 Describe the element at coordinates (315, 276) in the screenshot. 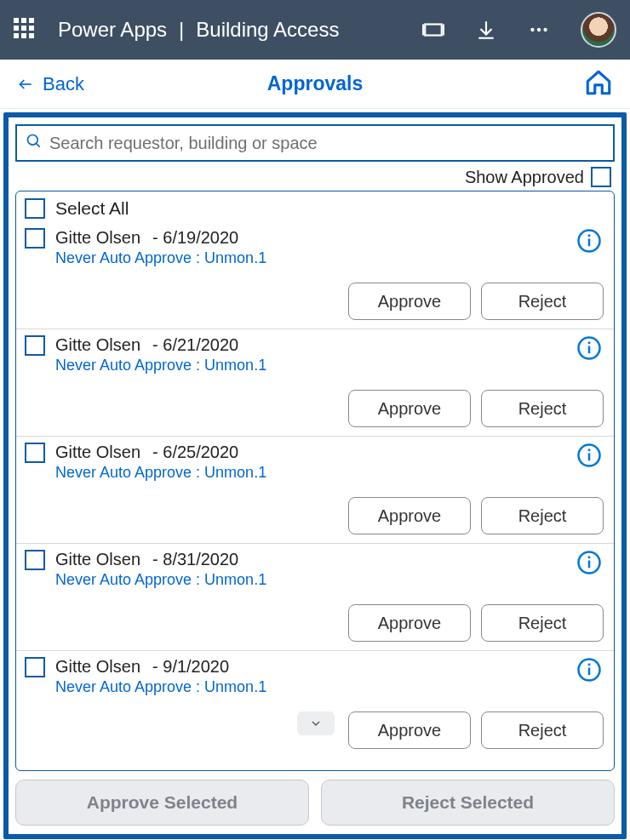

I see `request-row: Gitte Olsen - 6/19/2020 Never Auto Appro…` at that location.